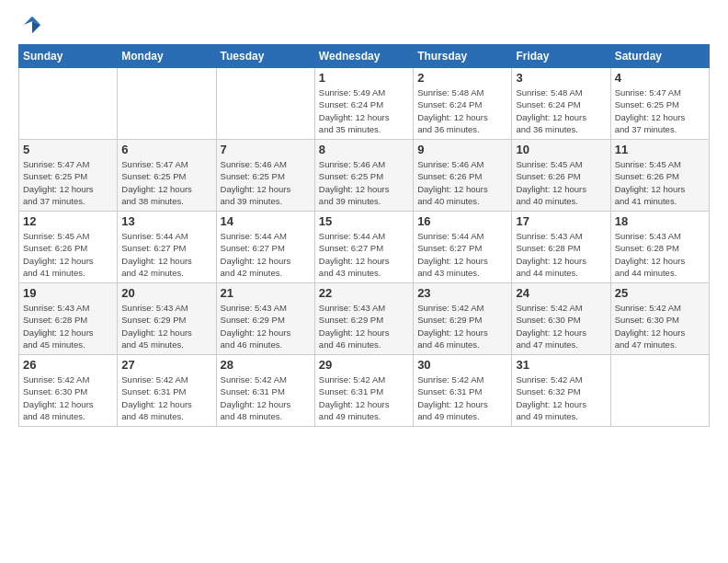  Describe the element at coordinates (68, 319) in the screenshot. I see `day-cell: 19Sunrise: 5:43 AM Sunset: 6:28 PM Dayli…` at that location.